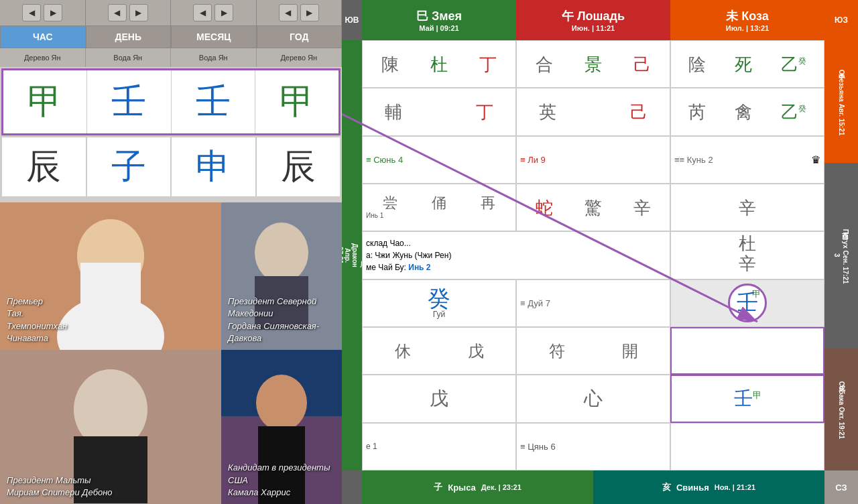 This screenshot has width=858, height=504. Describe the element at coordinates (285, 320) in the screenshot. I see `photo-2-caption: Президент Северной Македонии Гордана Сил…` at that location.